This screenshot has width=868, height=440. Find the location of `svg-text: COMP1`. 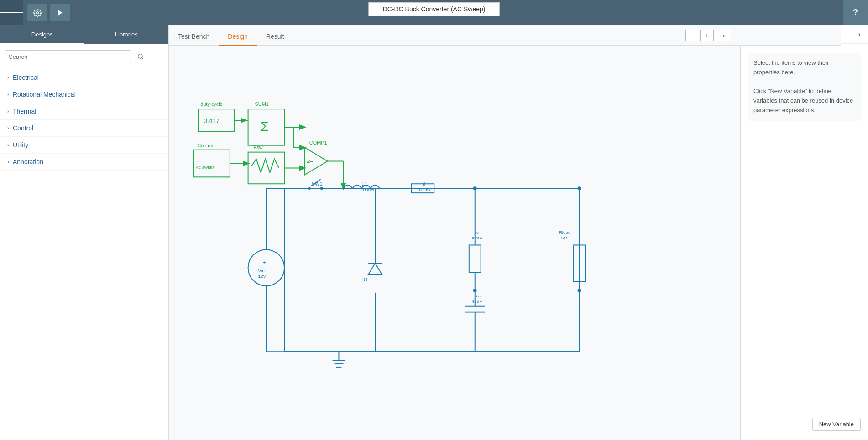

svg-text: COMP1 is located at coordinates (319, 143).